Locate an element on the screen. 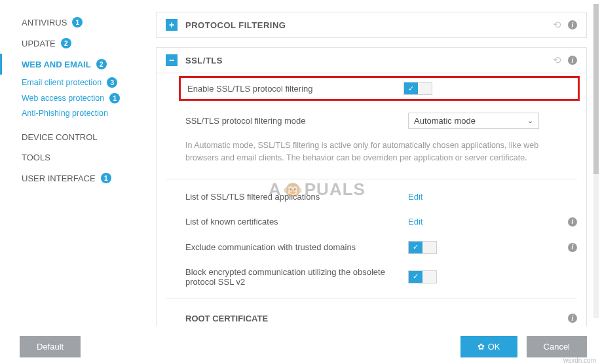 The width and height of the screenshot is (600, 364). row-filtered-apps: List of SSL/TLS filtered applications Ed… is located at coordinates (371, 197).